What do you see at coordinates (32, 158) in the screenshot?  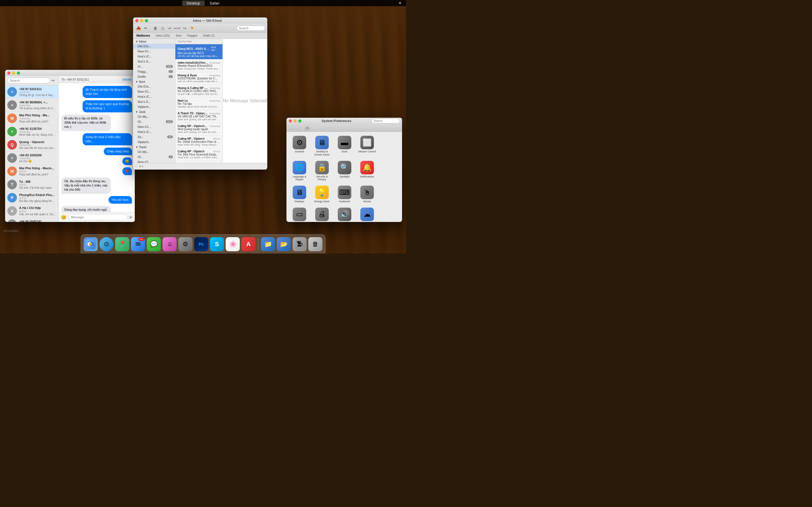 I see `list-item: + +84 93 3205206 Yesterday ok chú 😊` at bounding box center [32, 158].